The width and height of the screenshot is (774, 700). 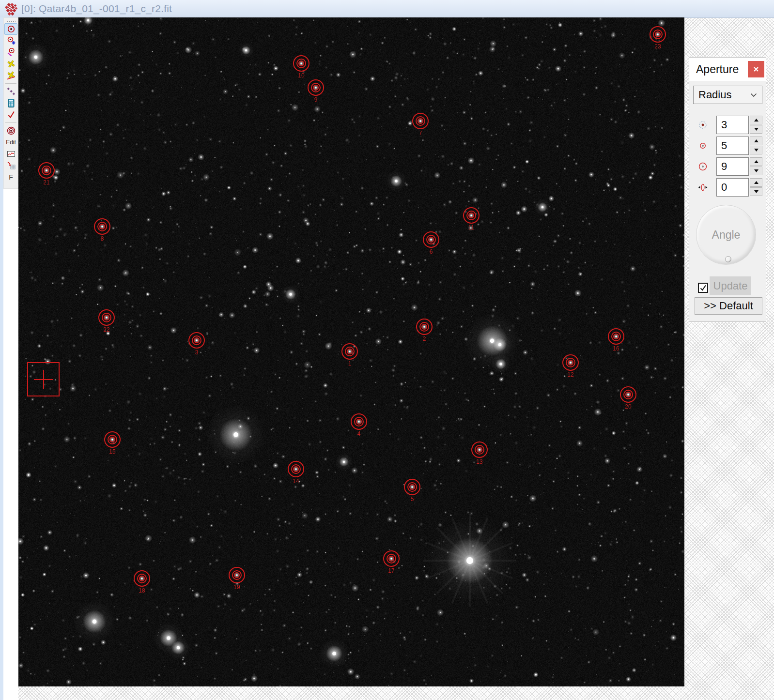 I want to click on star-marker: 8, so click(x=102, y=227).